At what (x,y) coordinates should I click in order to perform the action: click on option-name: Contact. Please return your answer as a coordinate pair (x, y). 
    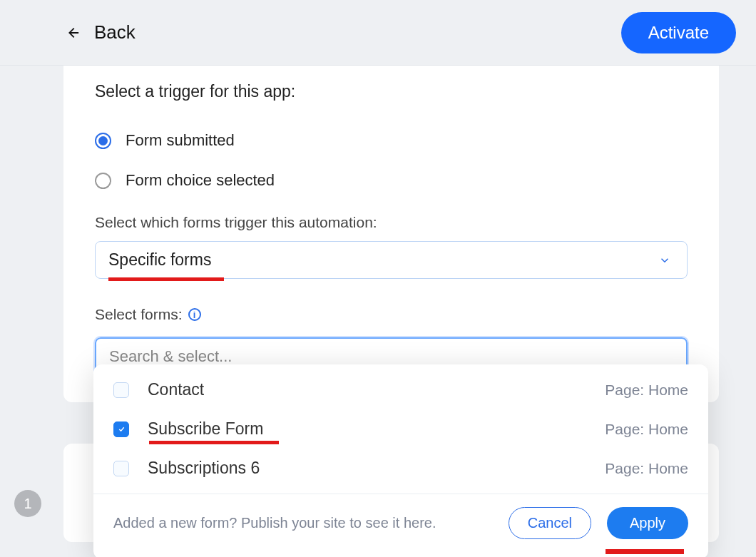
    Looking at the image, I should click on (175, 389).